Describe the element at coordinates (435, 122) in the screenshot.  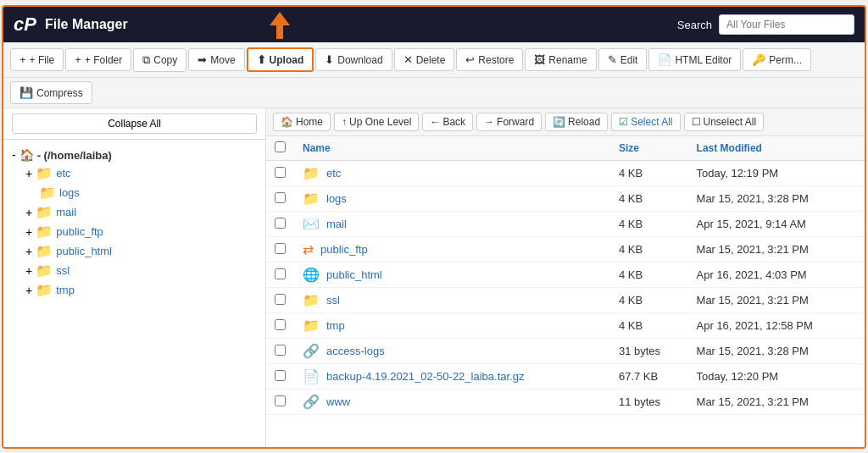
I see `back-icon: ←` at that location.